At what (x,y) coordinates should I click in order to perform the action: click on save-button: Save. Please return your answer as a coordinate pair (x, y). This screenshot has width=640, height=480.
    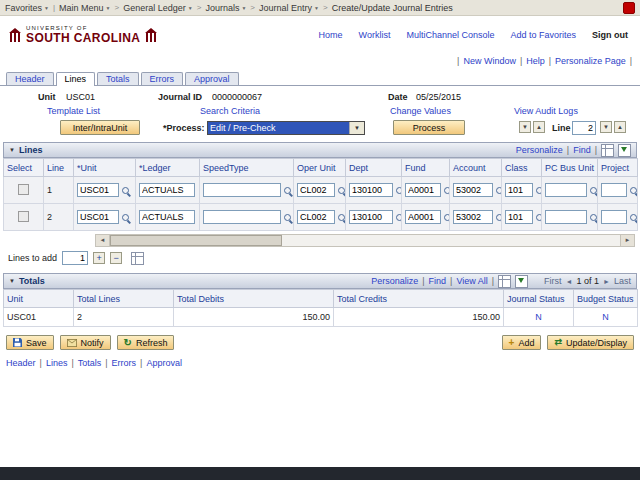
    Looking at the image, I should click on (30, 342).